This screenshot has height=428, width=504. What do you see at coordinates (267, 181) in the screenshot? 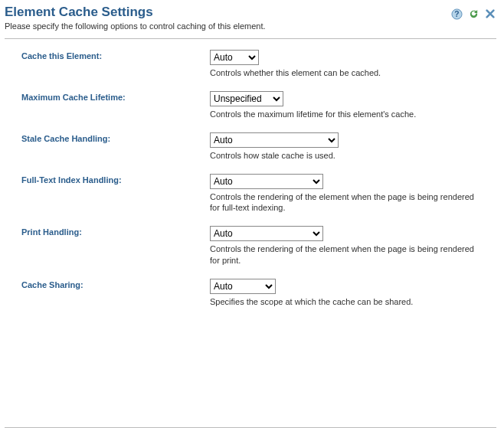
I see `select-fulltext: Auto` at bounding box center [267, 181].